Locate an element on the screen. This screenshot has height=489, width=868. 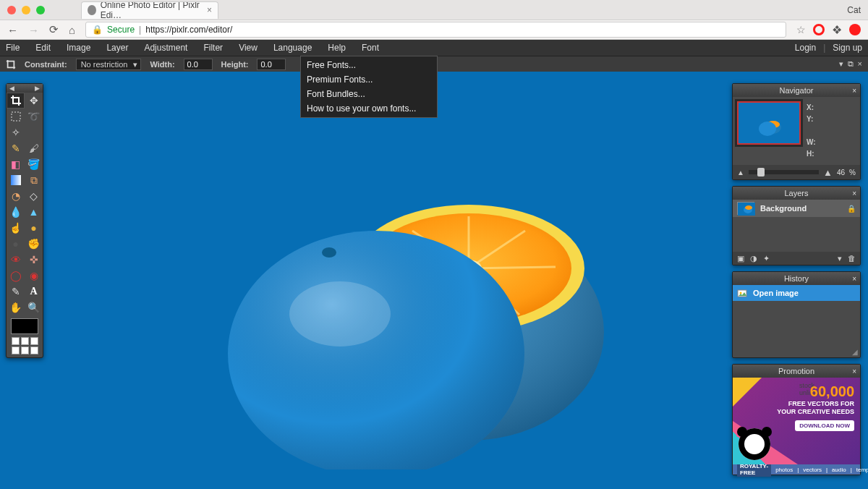
burn-tool: ✊ is located at coordinates (33, 244).